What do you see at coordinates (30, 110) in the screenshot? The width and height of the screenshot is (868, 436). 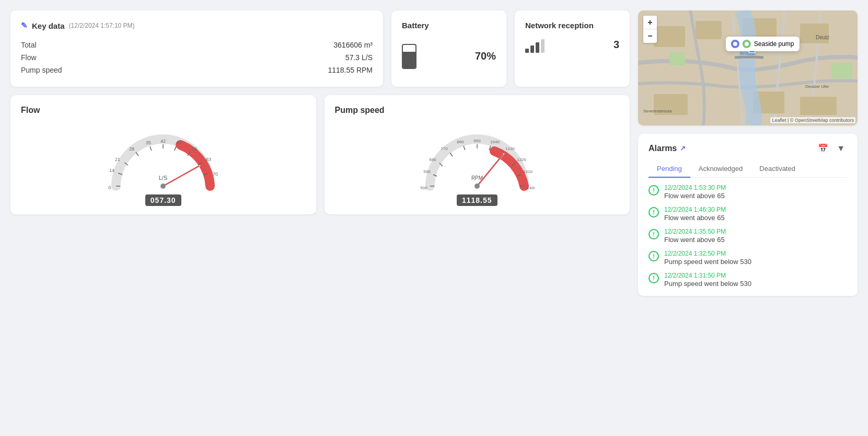 I see `flow-gauge-title: Flow` at bounding box center [30, 110].